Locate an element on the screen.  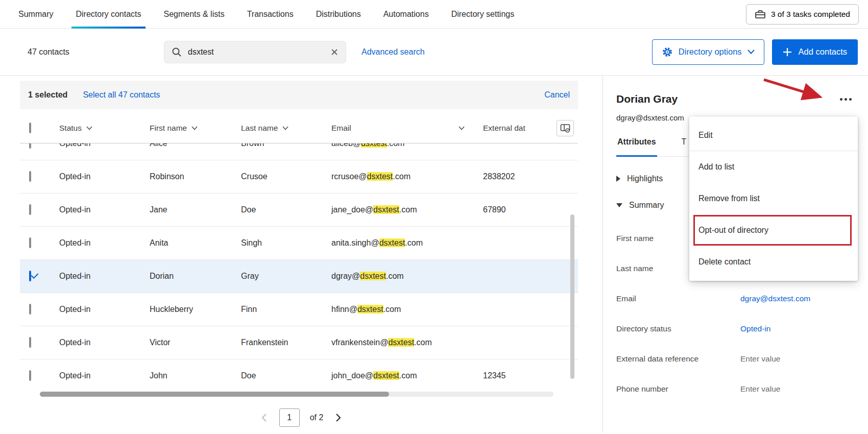
contact-name: Dorian Gray is located at coordinates (735, 99).